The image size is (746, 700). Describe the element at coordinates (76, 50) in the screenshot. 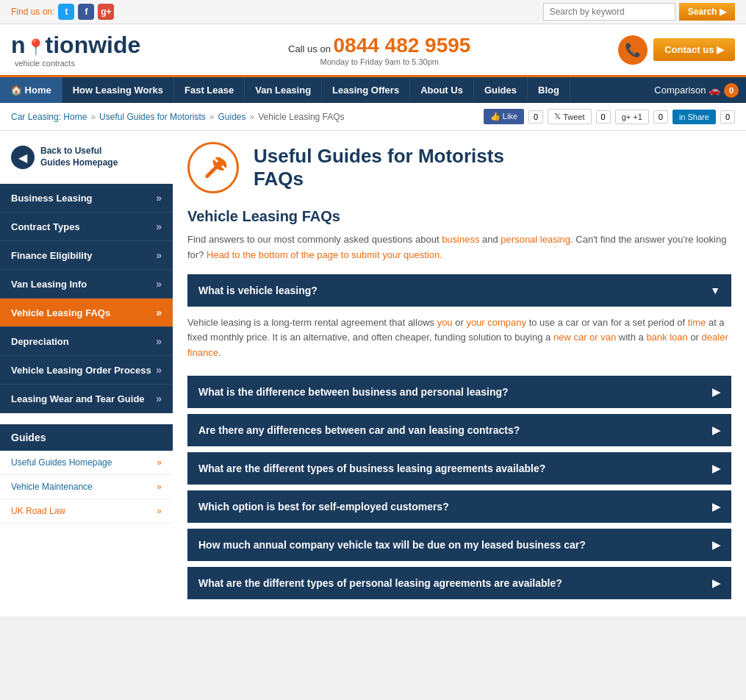

I see `logo: n 📍 tionwide vehicle contracts` at that location.